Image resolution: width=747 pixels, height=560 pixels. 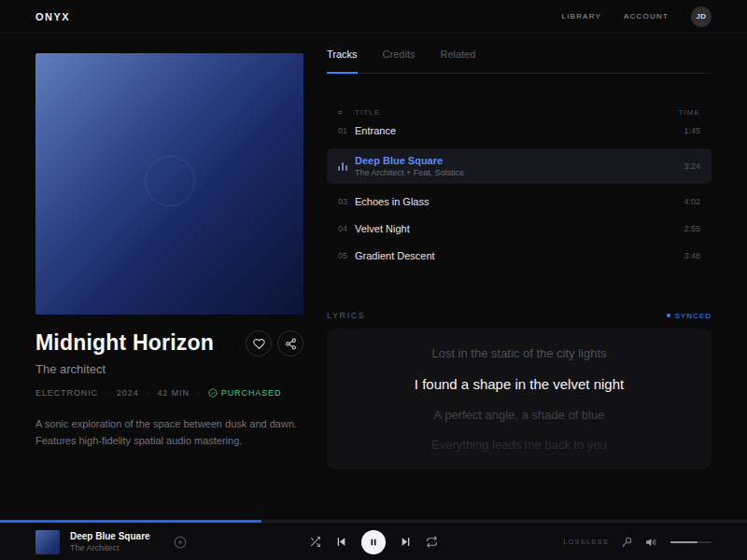 What do you see at coordinates (111, 542) in the screenshot?
I see `now-playing: Deep Blue Square The Architect` at bounding box center [111, 542].